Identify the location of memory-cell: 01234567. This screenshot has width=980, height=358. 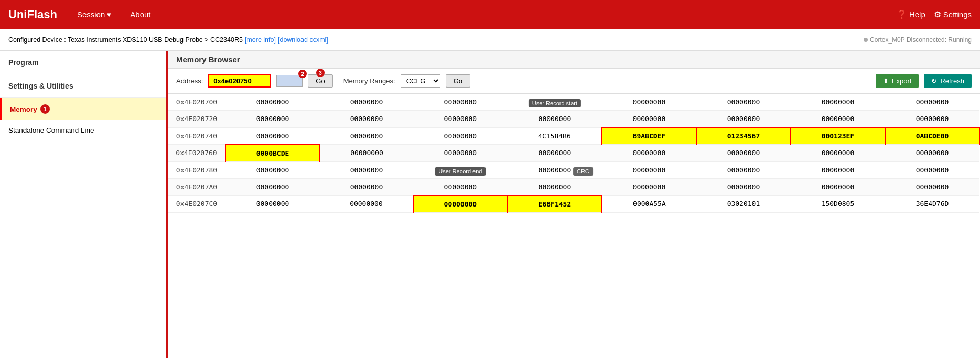
(744, 136).